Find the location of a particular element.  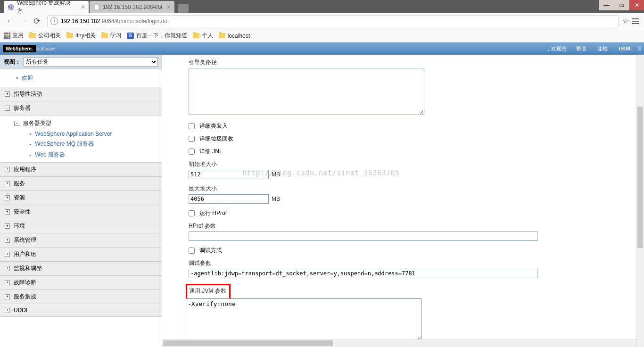

sidebar-item-security: +安全性 is located at coordinates (81, 212).